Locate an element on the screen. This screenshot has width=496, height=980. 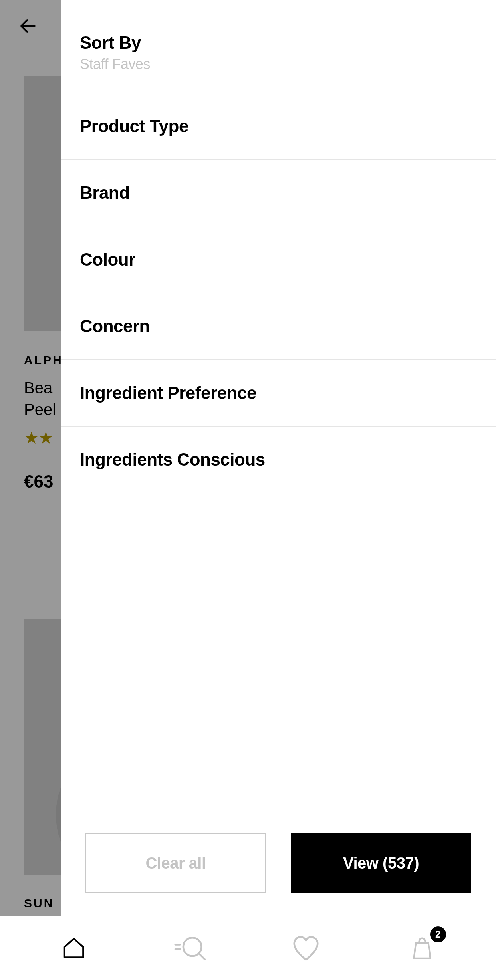
filter-title: Sort By is located at coordinates (278, 43).